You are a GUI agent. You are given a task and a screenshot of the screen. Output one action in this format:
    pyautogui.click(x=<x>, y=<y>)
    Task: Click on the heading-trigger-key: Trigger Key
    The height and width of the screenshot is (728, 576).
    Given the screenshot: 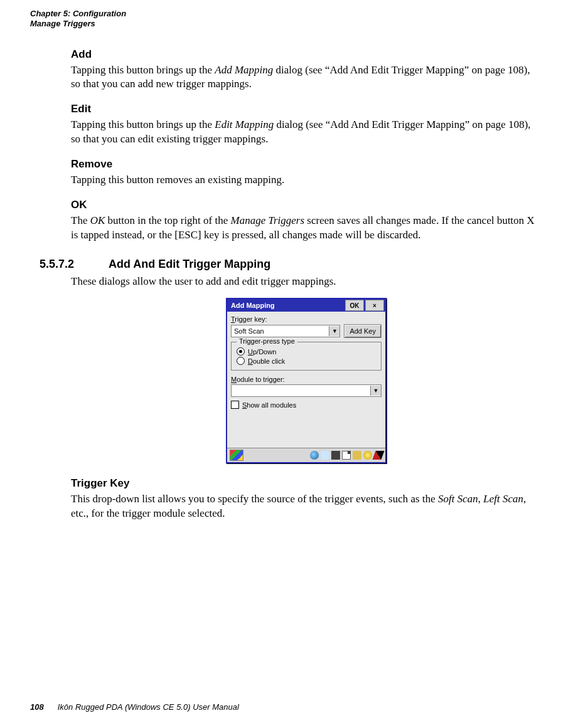 What is the action you would take?
    pyautogui.click(x=306, y=483)
    